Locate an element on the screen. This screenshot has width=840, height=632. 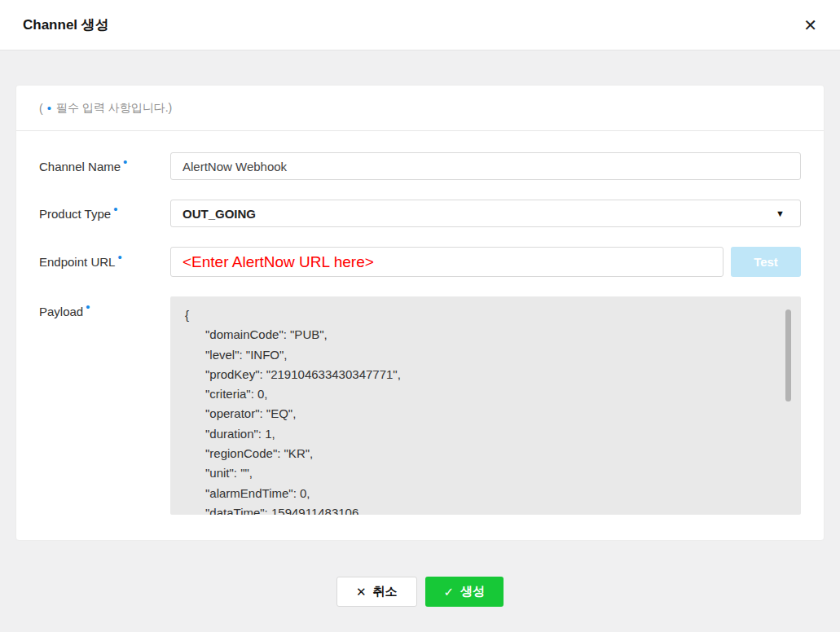
channel-name-input is located at coordinates (486, 166).